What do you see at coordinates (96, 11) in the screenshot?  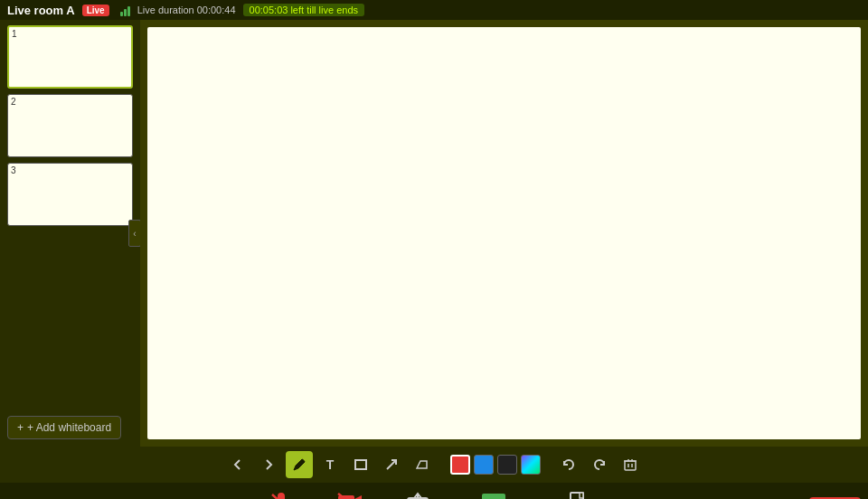 I see `live-badge: Live` at bounding box center [96, 11].